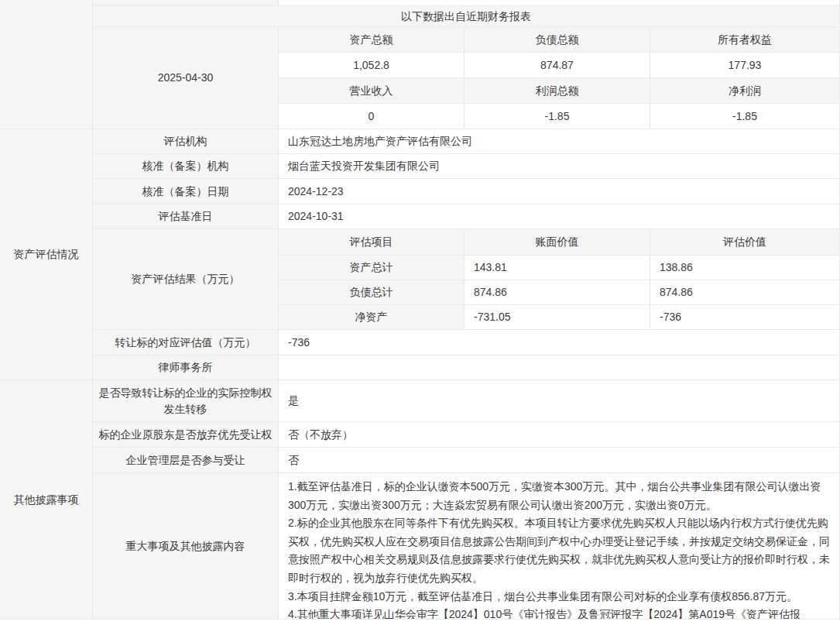  What do you see at coordinates (372, 293) in the screenshot?
I see `label-text: 负债总计` at bounding box center [372, 293].